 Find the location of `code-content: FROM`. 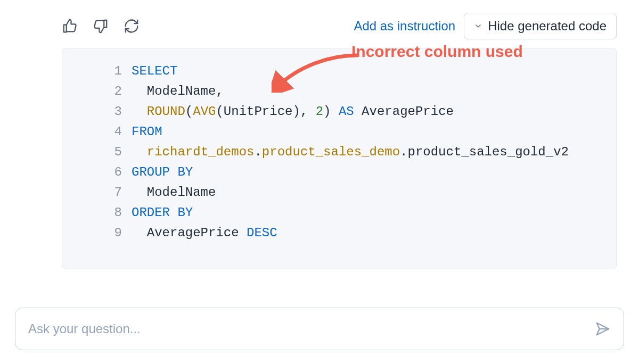

code-content: FROM is located at coordinates (368, 132).